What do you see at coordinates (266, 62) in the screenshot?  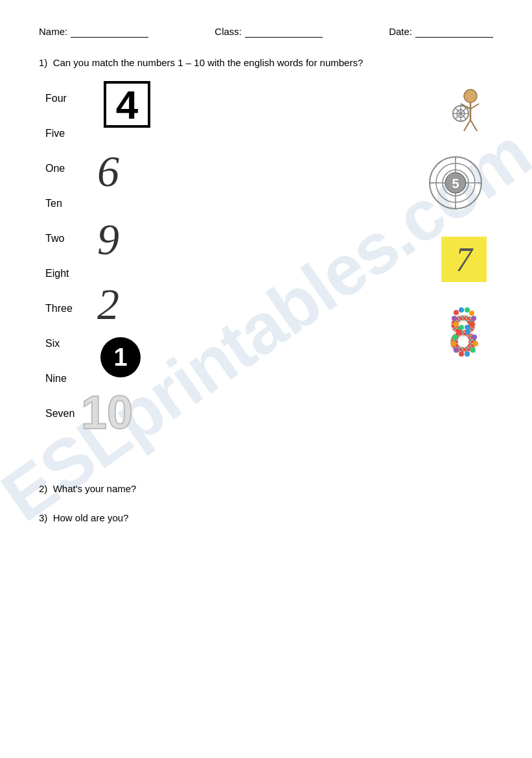 I see `question-1: 1) Can you match the numbers 1 – 10 with…` at bounding box center [266, 62].